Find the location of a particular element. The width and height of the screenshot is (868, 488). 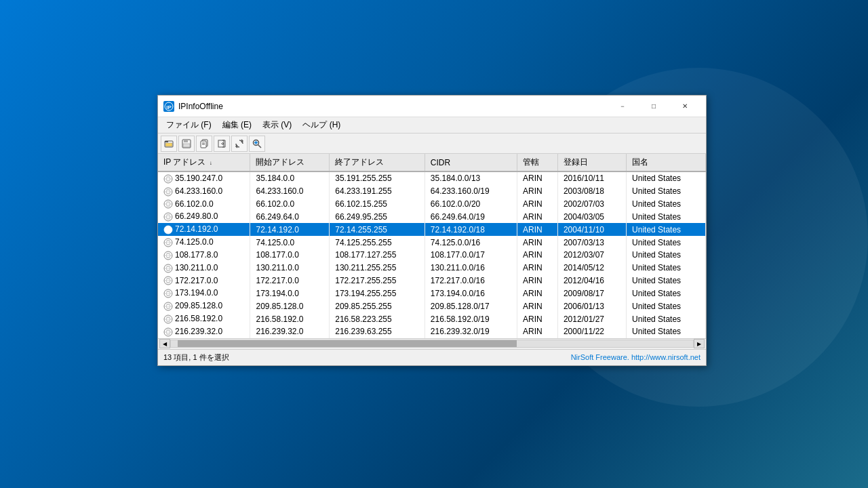

table-row: 216.58.192.0216.58.192.0216.58.223.25521… is located at coordinates (432, 319).